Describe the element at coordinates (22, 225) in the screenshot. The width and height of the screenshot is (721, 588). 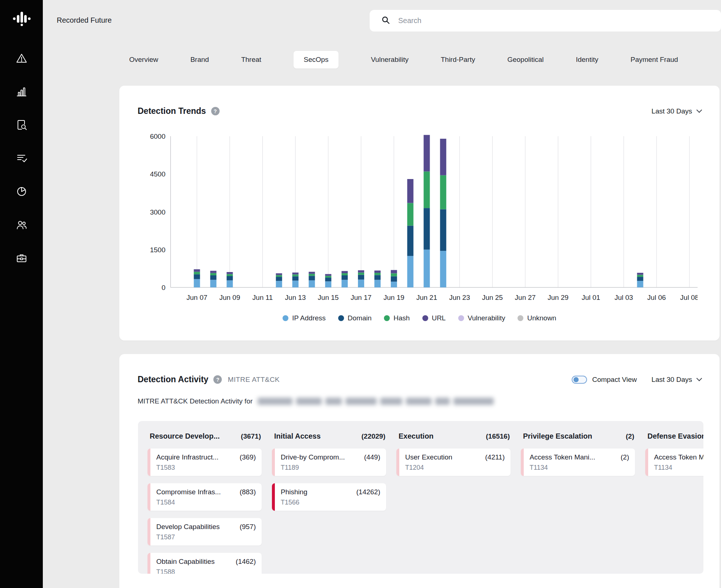
I see `users-icon` at that location.